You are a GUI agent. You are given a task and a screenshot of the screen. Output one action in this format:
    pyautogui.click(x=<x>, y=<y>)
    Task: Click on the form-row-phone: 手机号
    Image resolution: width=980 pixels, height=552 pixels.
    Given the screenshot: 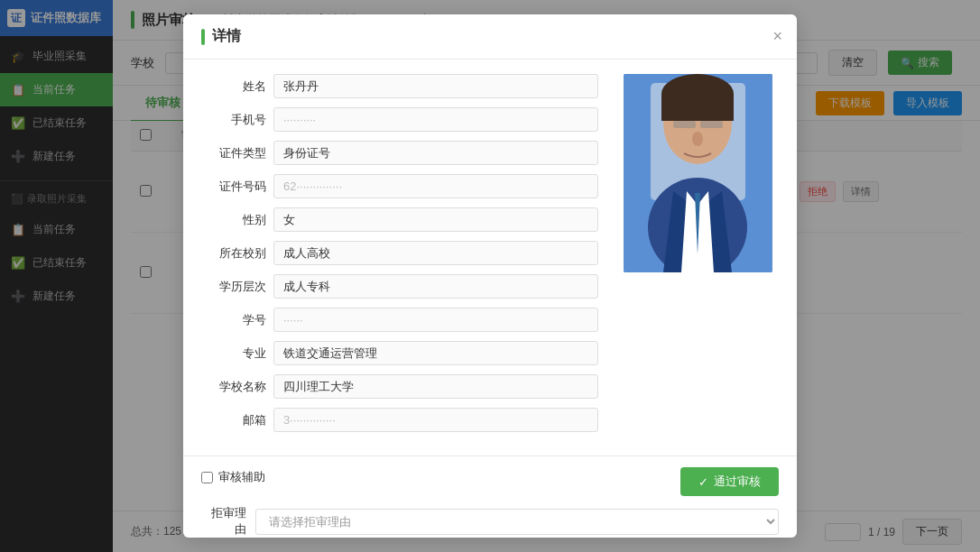 What is the action you would take?
    pyautogui.click(x=400, y=119)
    